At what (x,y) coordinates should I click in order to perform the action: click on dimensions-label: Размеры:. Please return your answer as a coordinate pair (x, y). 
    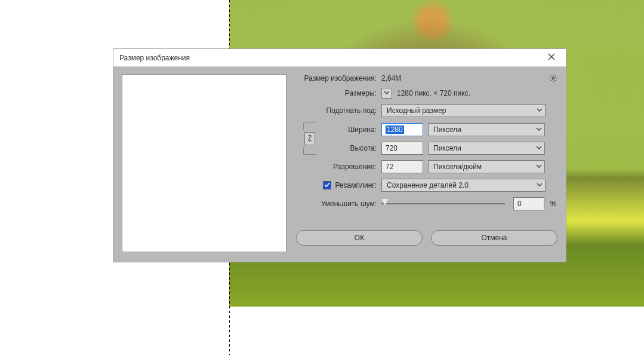
    Looking at the image, I should click on (337, 93).